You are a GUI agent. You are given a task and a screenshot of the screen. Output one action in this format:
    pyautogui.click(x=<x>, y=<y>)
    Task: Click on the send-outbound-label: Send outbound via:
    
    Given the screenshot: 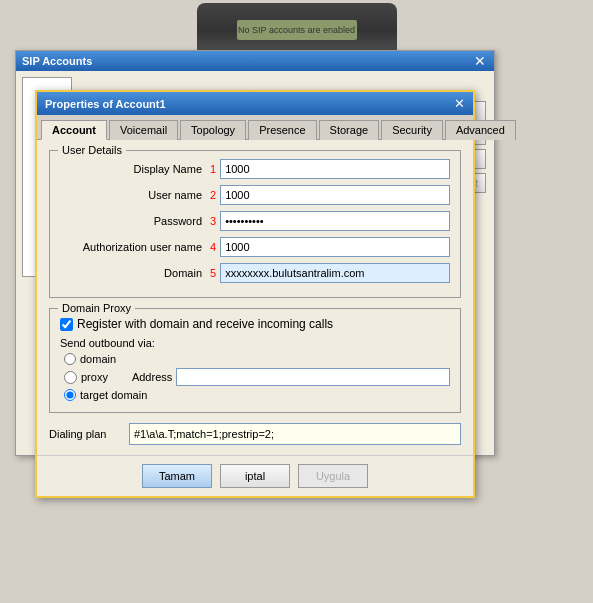 What is the action you would take?
    pyautogui.click(x=255, y=343)
    